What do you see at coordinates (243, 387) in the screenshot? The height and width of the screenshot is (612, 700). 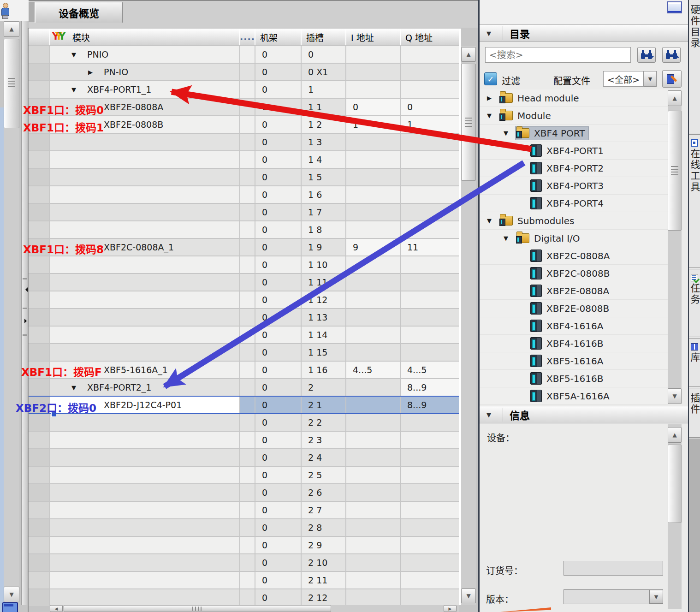 I see `table-row: ▼XBF4-PORT2_1028...9` at bounding box center [243, 387].